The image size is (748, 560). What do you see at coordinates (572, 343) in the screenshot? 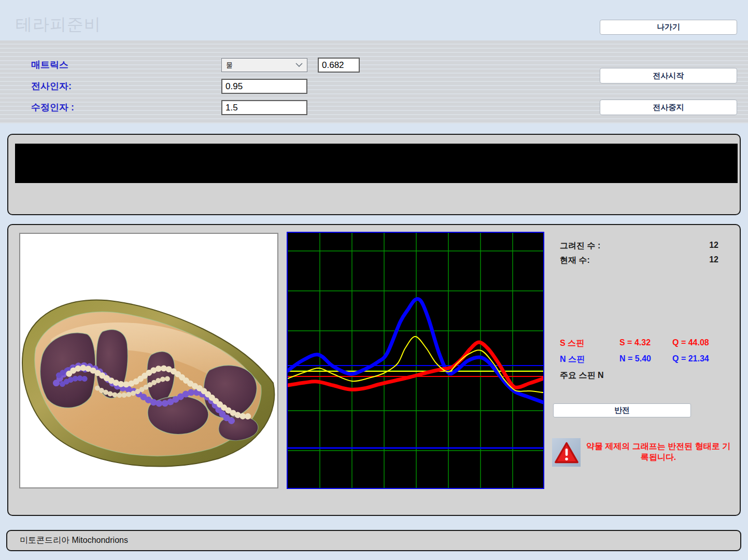
I see `s-spin-label: S 스핀` at bounding box center [572, 343].